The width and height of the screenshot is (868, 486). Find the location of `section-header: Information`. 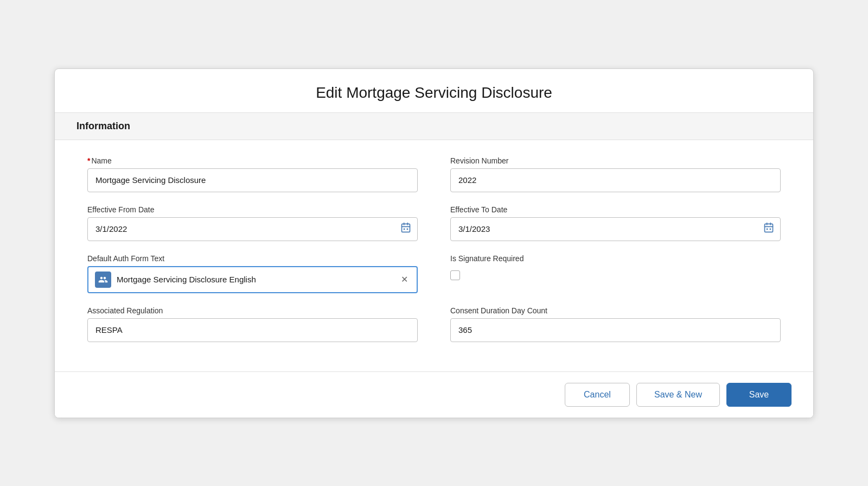

section-header: Information is located at coordinates (434, 126).